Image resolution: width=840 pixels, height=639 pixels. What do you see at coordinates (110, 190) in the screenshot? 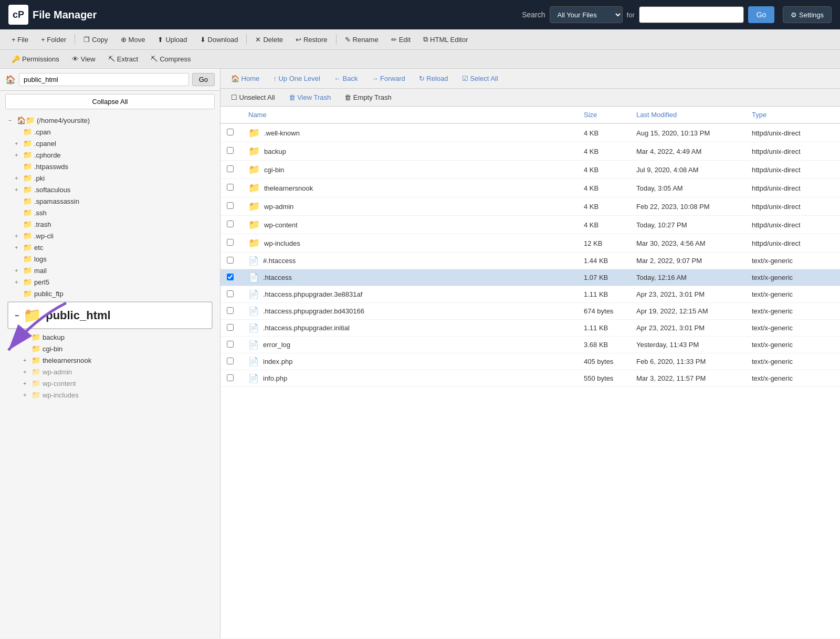
I see `tree-item-softaculous: + 📁 .softaculous` at bounding box center [110, 190].